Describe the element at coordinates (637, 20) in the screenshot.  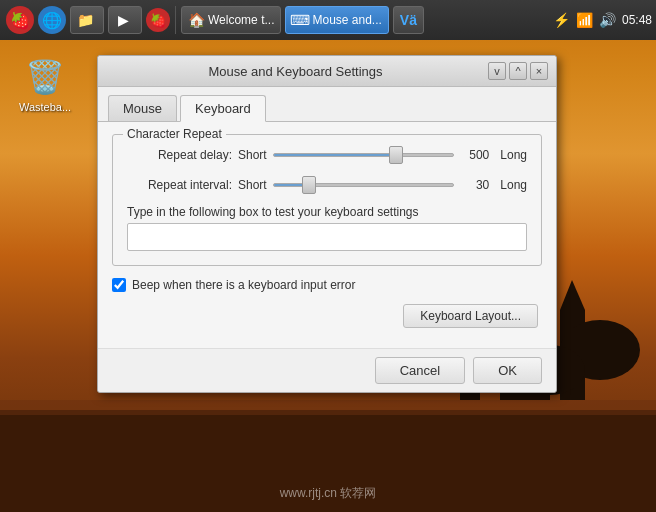
I see `clock: 05:48` at that location.